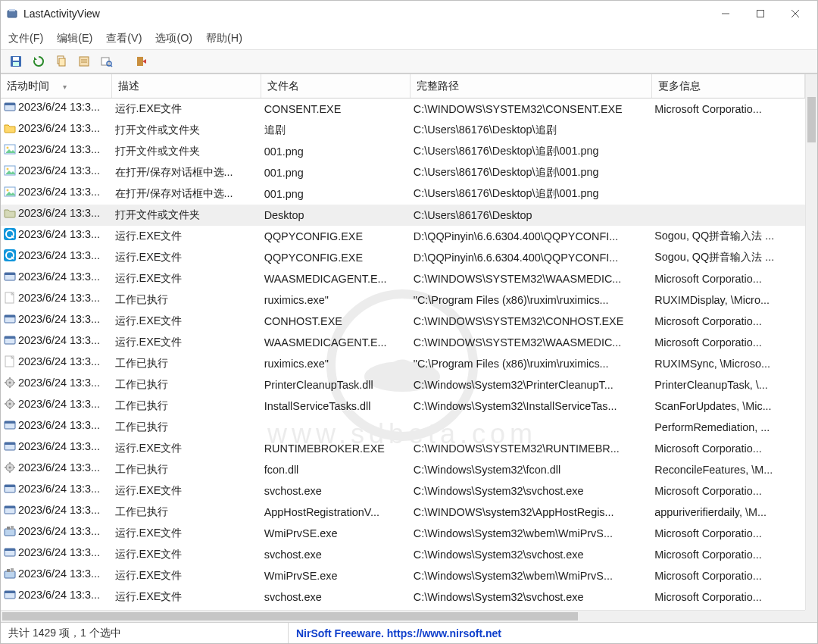 The image size is (818, 644). Describe the element at coordinates (186, 194) in the screenshot. I see `cell-desc: 在打开/保存对话框中选...` at that location.